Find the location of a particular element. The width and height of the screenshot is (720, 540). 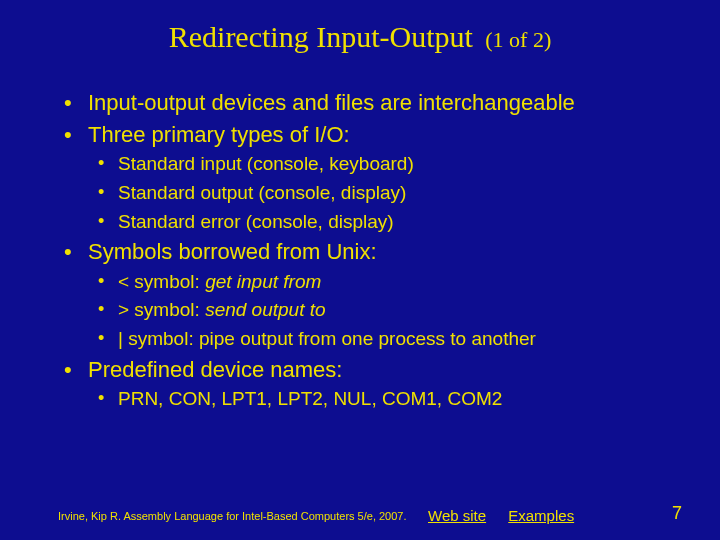

bullet: Symbols borrowed from Unix: is located at coordinates (365, 252).